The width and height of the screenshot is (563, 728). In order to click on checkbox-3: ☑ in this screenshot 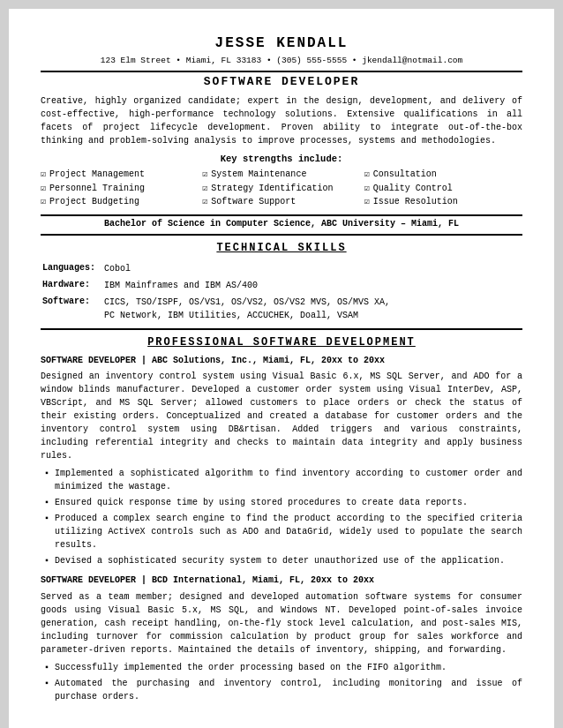, I will do `click(367, 175)`.